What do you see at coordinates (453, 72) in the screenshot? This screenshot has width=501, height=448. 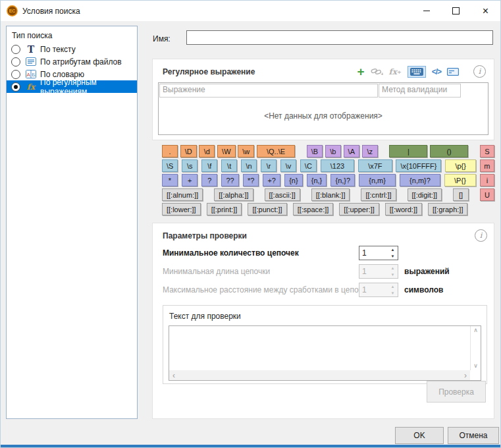 I see `text-field-icon` at bounding box center [453, 72].